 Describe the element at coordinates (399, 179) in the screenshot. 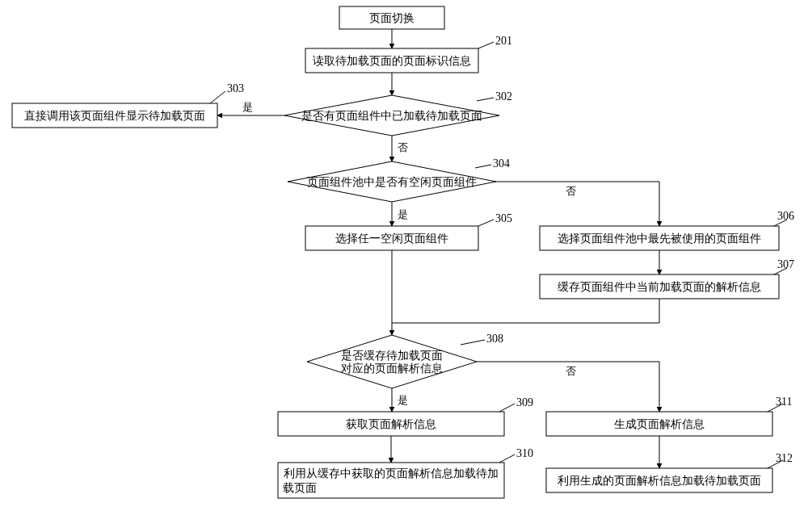

I see `decision-304: 页面组件池中是否有空闲页面组件 304` at that location.